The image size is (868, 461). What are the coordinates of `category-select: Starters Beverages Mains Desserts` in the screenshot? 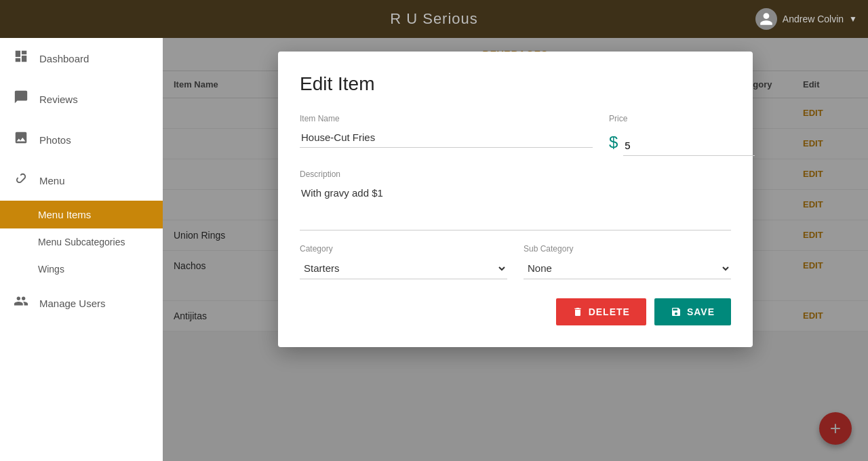 It's located at (403, 268).